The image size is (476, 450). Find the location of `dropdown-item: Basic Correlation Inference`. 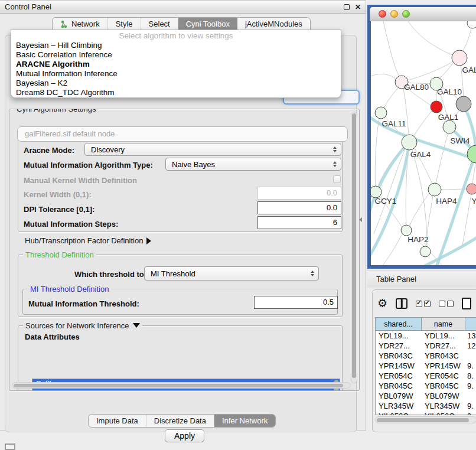

dropdown-item: Basic Correlation Inference is located at coordinates (176, 55).